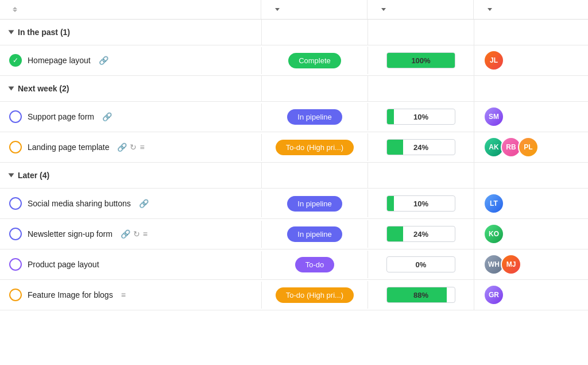  I want to click on progress-text-t4: 10%, so click(421, 203).